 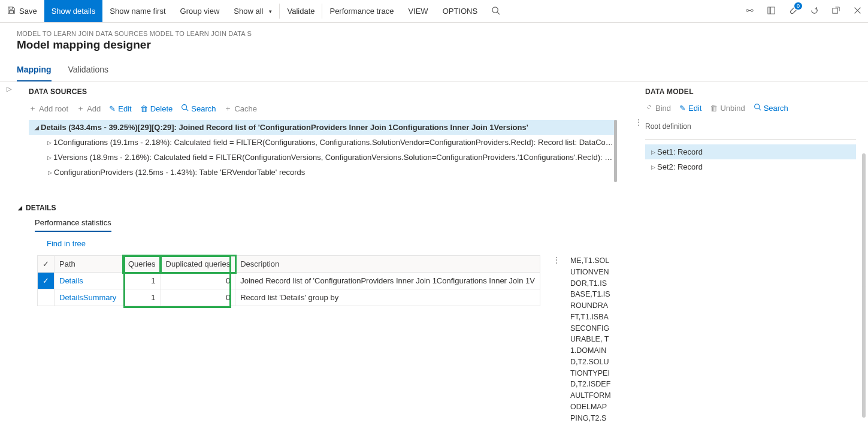 What do you see at coordinates (37, 128) in the screenshot?
I see `caret-down-icon: ◢` at bounding box center [37, 128].